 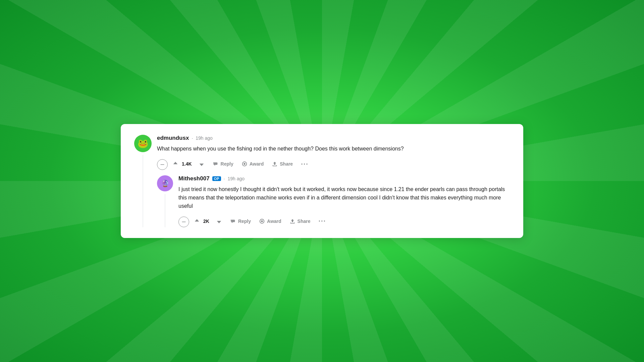 I want to click on username-edmundusx: edmundusx, so click(x=173, y=138).